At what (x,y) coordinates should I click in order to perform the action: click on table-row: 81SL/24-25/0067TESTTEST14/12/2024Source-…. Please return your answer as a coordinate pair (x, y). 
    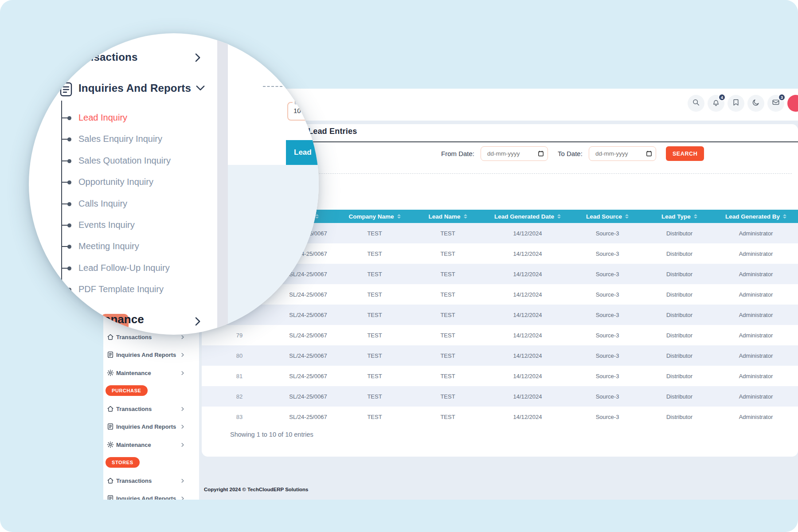
    Looking at the image, I should click on (500, 376).